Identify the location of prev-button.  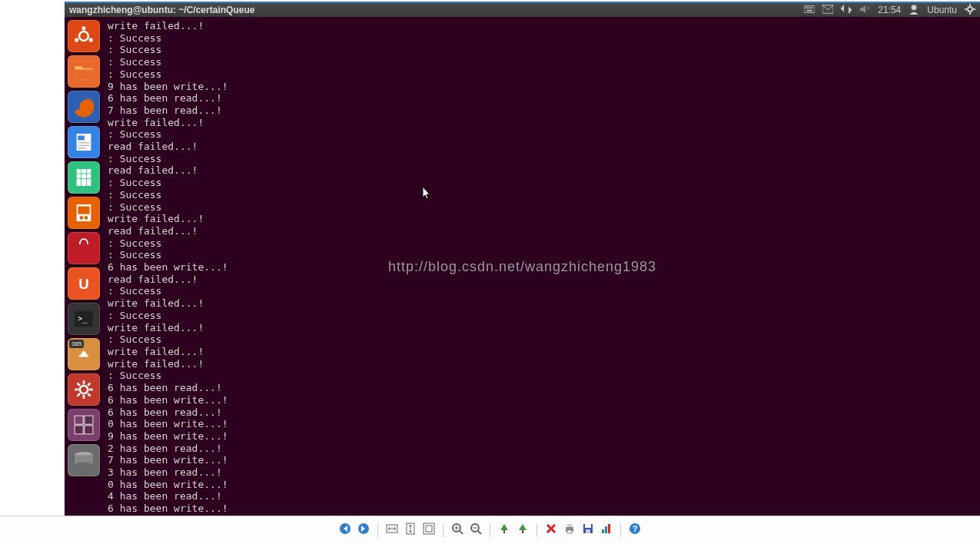
(345, 530).